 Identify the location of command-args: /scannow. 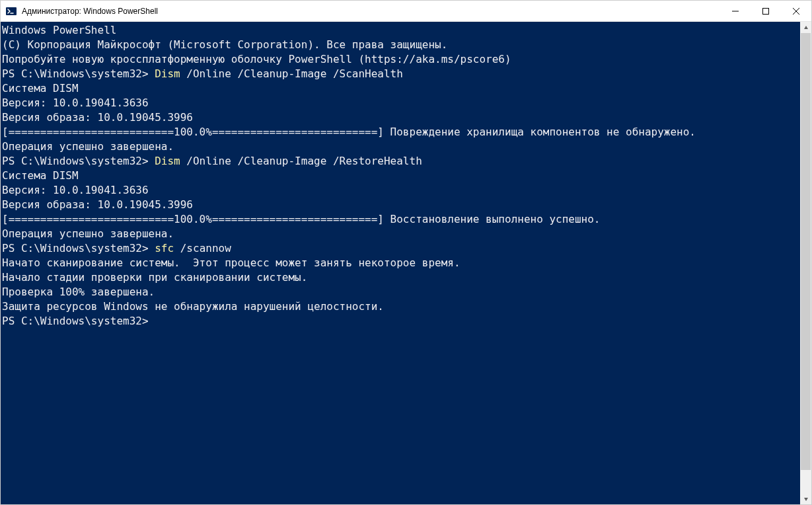
(202, 249).